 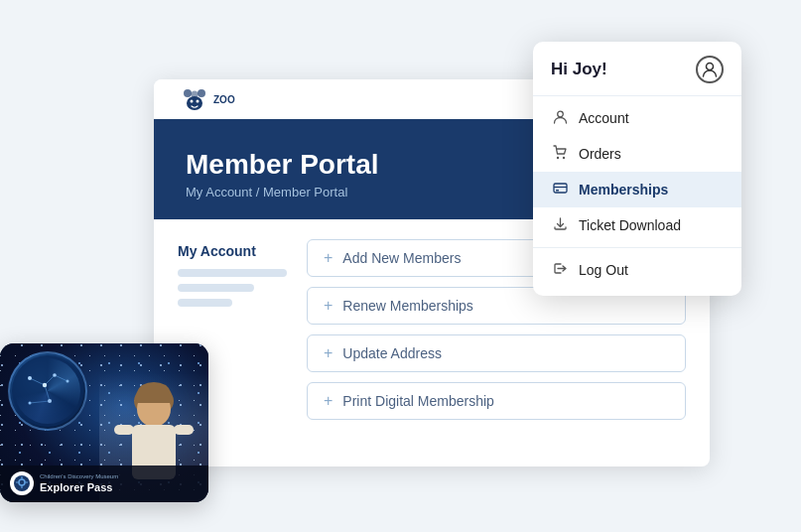 I want to click on sidebar-label: My Account, so click(x=232, y=251).